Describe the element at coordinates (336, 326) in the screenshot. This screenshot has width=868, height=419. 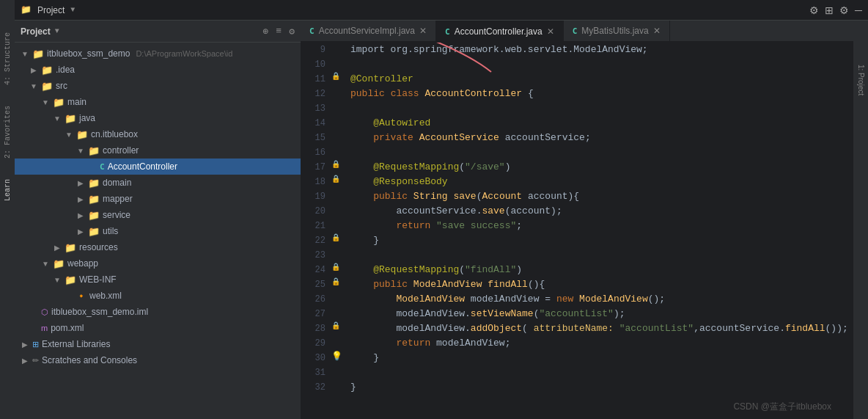
I see `gutter-lock-30: 🔒` at that location.